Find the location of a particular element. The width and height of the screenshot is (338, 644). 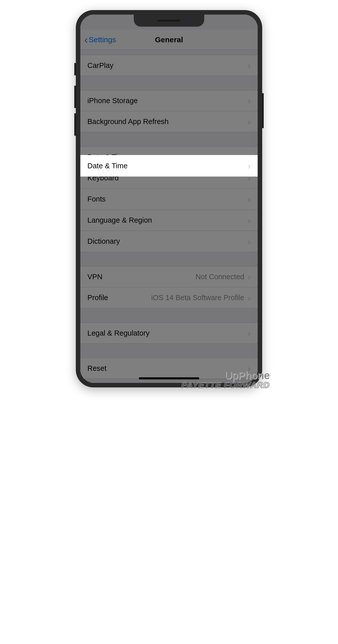

row-label: Language & Region is located at coordinates (120, 220).